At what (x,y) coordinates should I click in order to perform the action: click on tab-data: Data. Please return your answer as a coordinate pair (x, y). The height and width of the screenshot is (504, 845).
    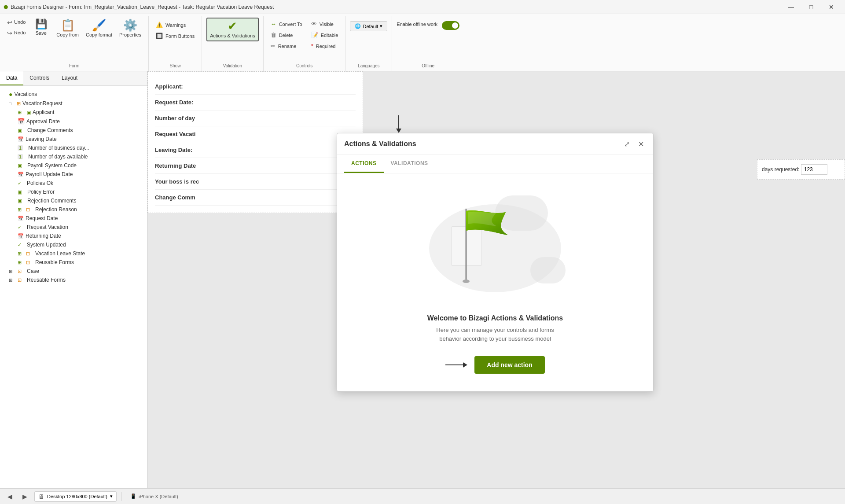
    Looking at the image, I should click on (11, 78).